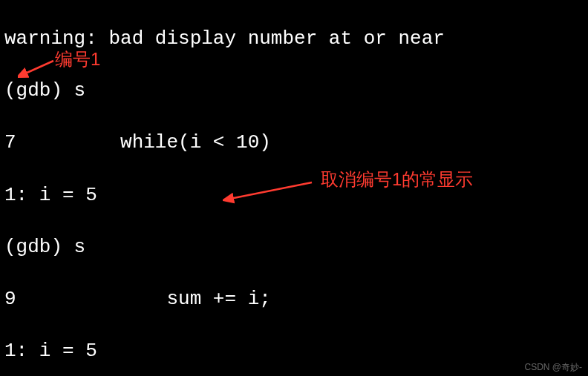  What do you see at coordinates (294, 142) in the screenshot?
I see `line-while-1: 7 while(i < 10)` at bounding box center [294, 142].